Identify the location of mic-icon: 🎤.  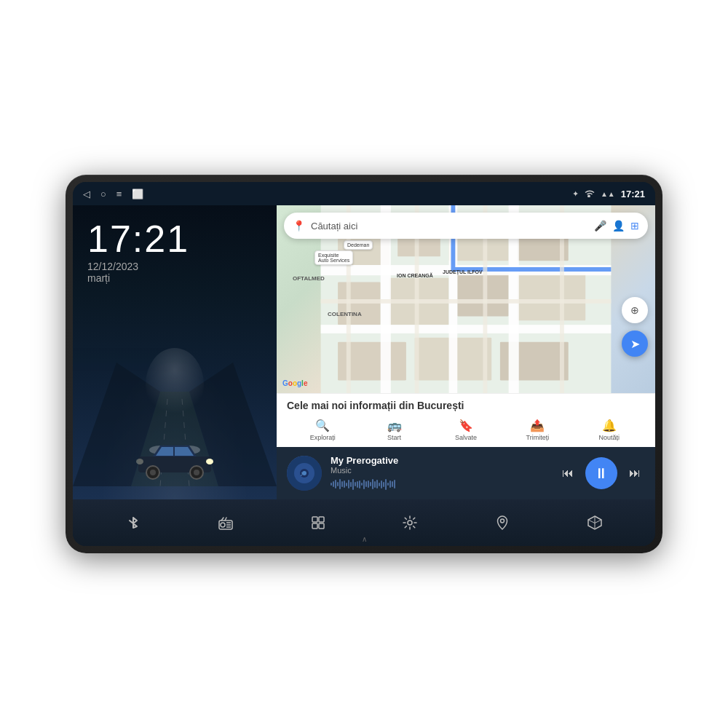
(600, 226).